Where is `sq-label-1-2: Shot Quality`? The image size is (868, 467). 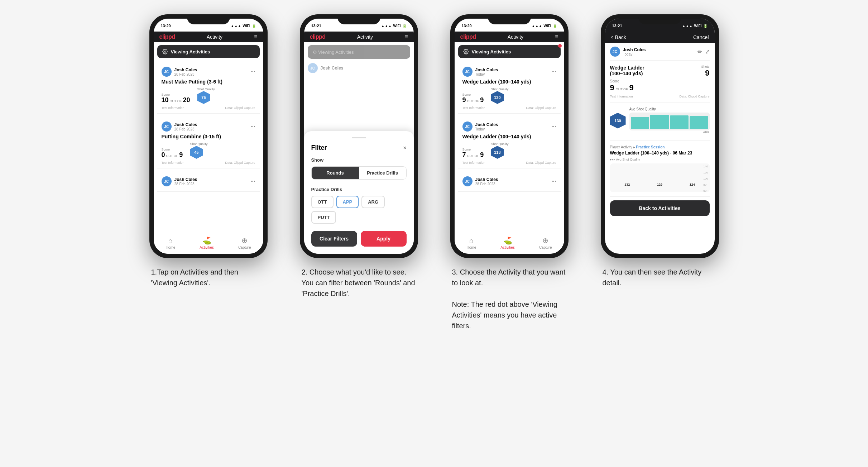 sq-label-1-2: Shot Quality is located at coordinates (198, 144).